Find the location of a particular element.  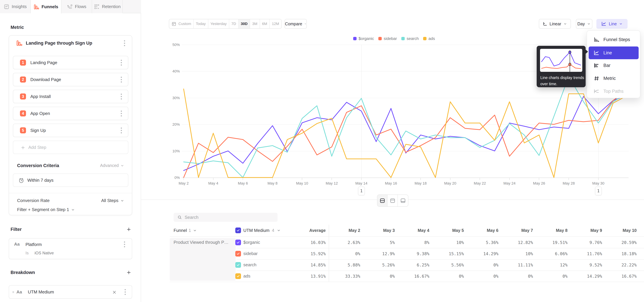

row-value: 0% is located at coordinates (518, 276).